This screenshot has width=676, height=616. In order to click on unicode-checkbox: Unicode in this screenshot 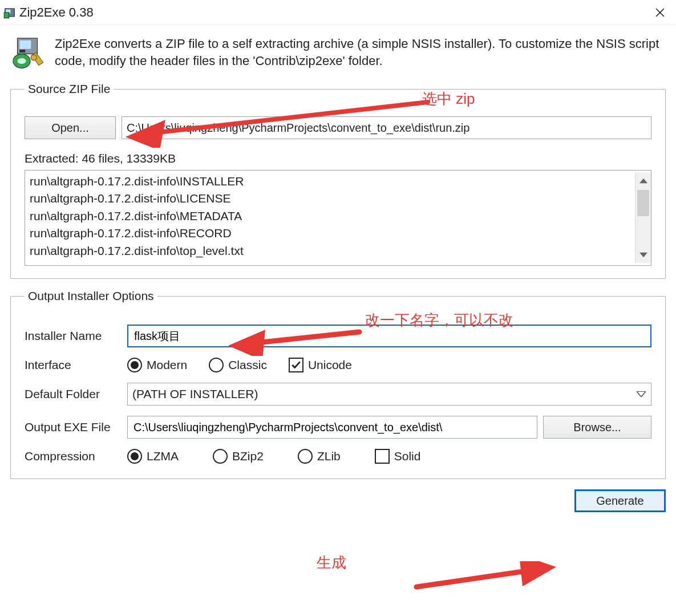, I will do `click(321, 365)`.